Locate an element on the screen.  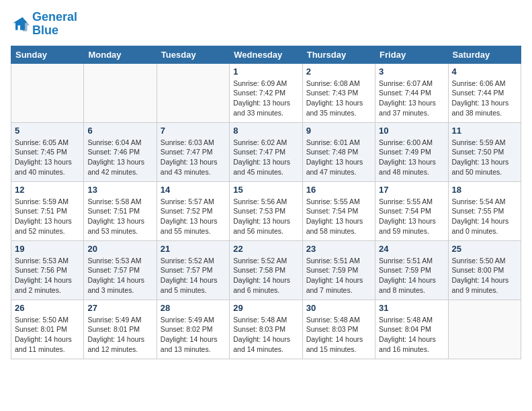
calendar-cell: 6Sunrise: 6:04 AM Sunset: 7:46 PM Daylig… is located at coordinates (120, 152).